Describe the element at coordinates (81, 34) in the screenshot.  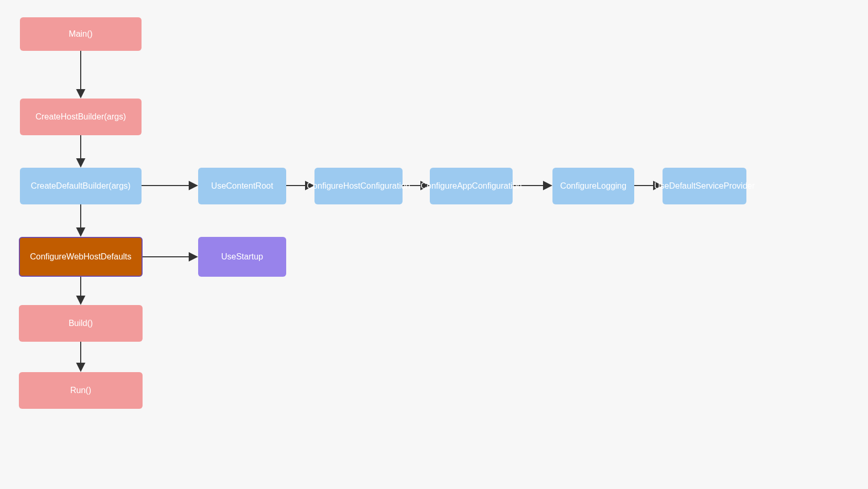
I see `node-main: Main()` at that location.